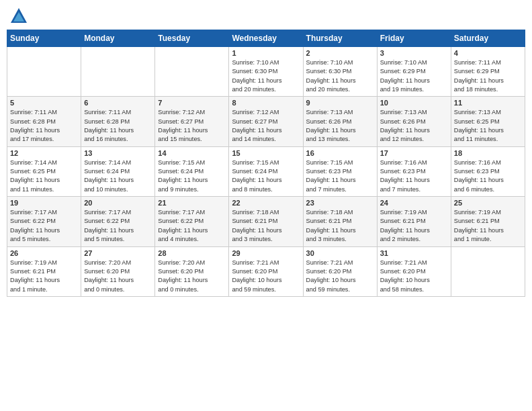  I want to click on calendar-cell: 3Sunrise: 7:10 AMSunset: 6:29 PMDaylight…, so click(414, 72).